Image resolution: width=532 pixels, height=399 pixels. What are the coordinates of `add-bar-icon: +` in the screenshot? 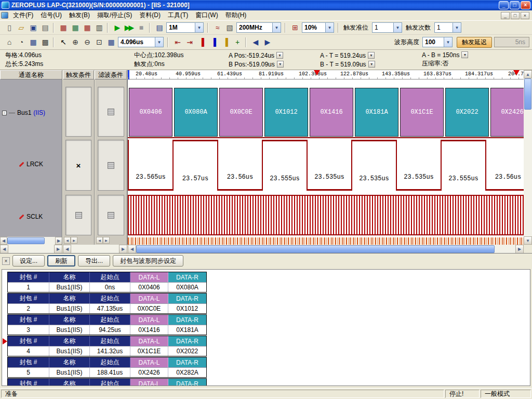 It's located at (237, 43).